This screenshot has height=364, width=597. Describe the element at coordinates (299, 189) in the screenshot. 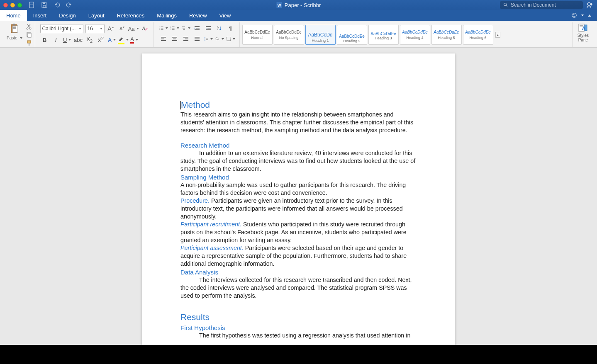

I see `paragraph: A non-probability sample was used to gat…` at that location.